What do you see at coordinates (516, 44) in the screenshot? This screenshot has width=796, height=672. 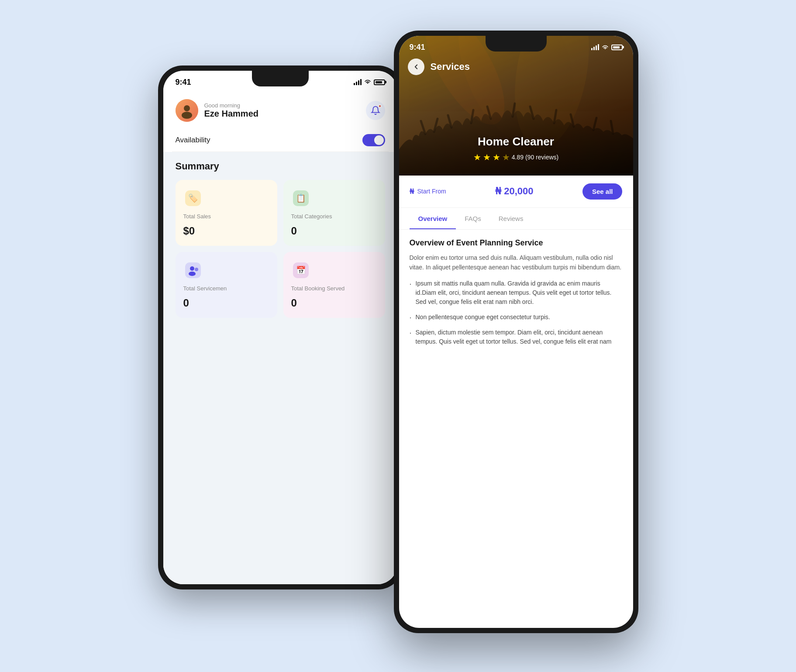 I see `phone2-notch` at bounding box center [516, 44].